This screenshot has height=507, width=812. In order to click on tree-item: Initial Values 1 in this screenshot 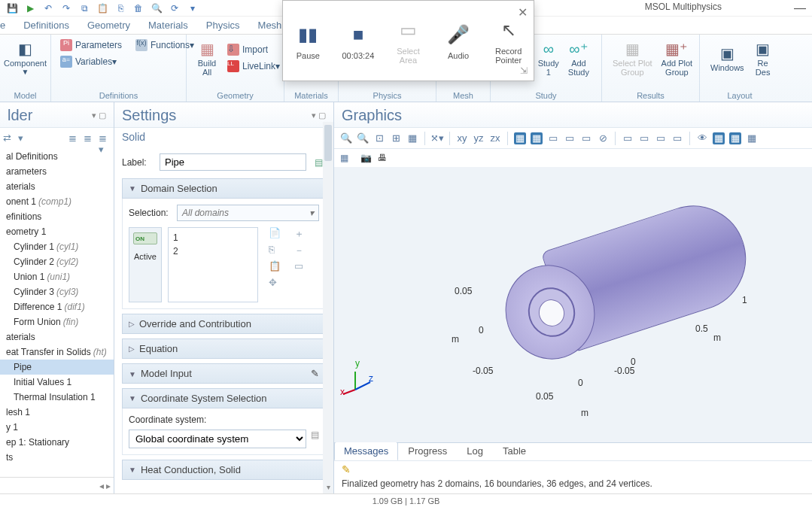, I will do `click(57, 382)`.